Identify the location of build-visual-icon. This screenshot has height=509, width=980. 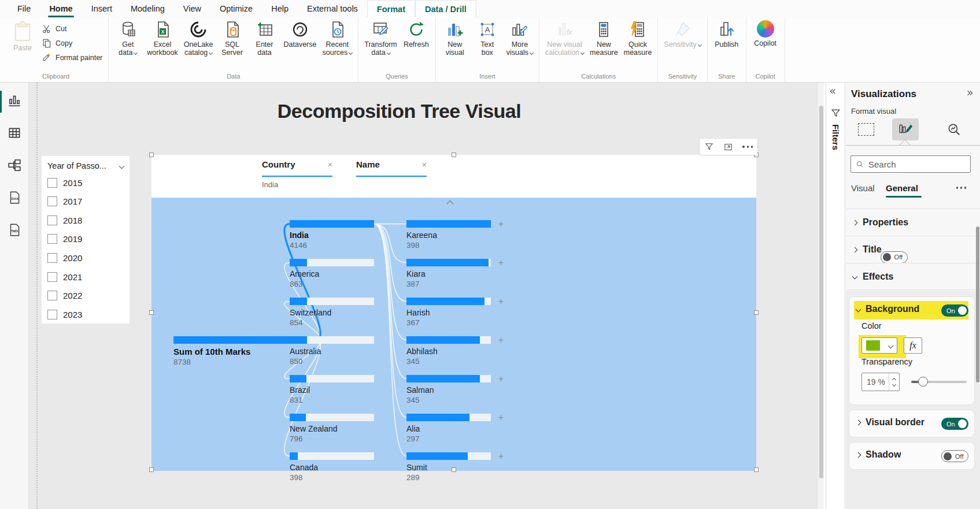
(866, 129).